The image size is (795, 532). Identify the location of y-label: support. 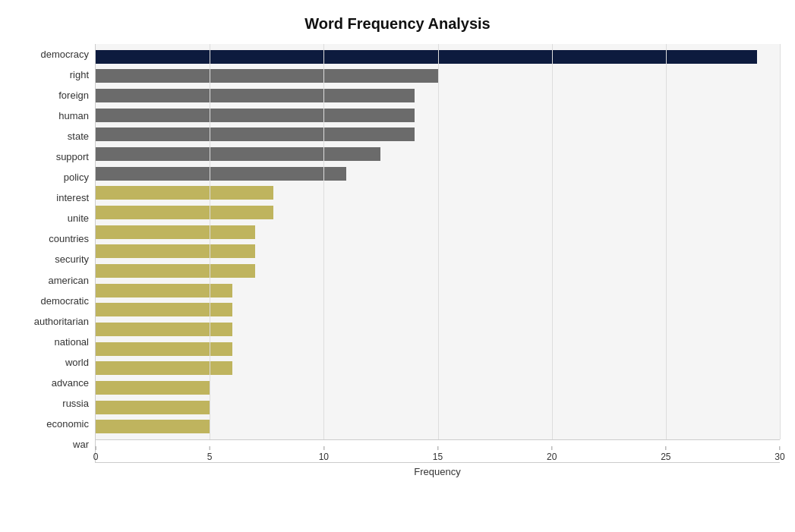
(73, 157).